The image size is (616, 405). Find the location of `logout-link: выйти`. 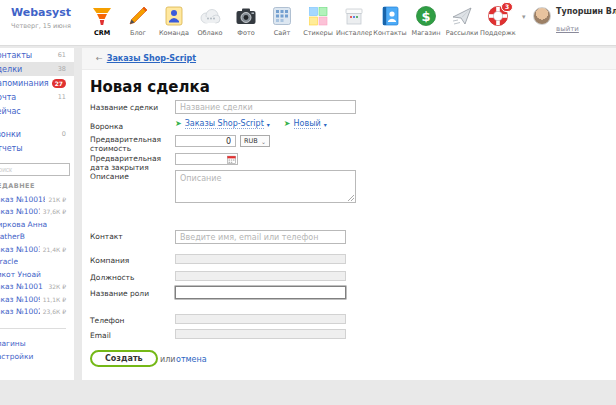

logout-link: выйти is located at coordinates (568, 29).